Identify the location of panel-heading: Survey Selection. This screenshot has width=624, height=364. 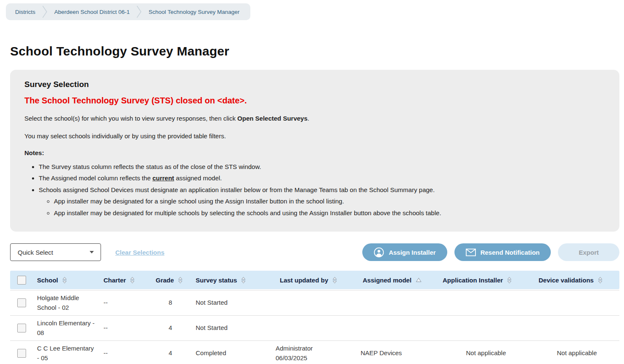
(315, 84).